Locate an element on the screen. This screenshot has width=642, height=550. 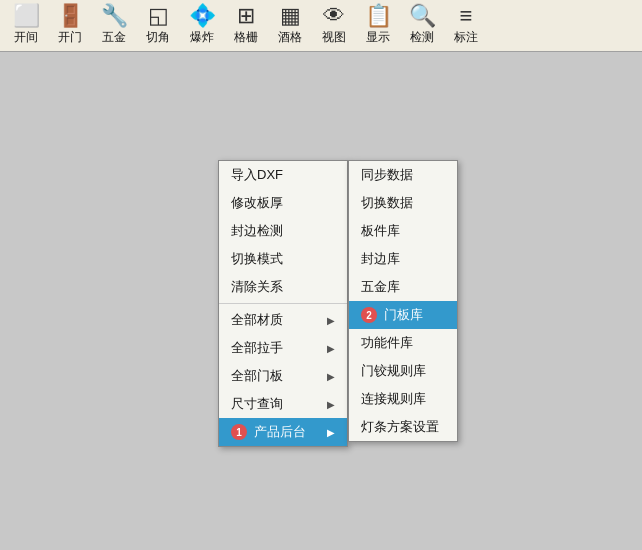
kaijian-label: 开间 is located at coordinates (26, 38).